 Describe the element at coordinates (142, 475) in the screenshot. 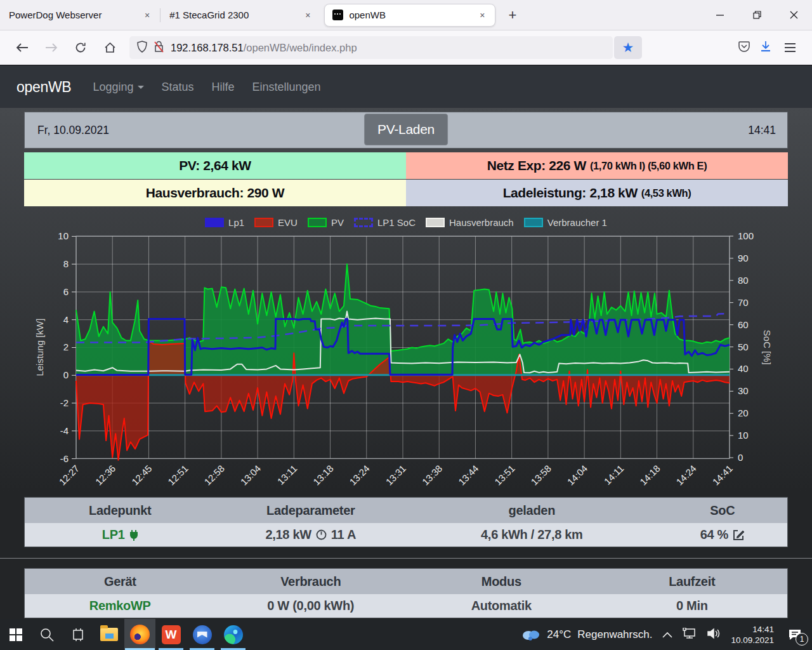

I see `svg-text: 12:45` at that location.